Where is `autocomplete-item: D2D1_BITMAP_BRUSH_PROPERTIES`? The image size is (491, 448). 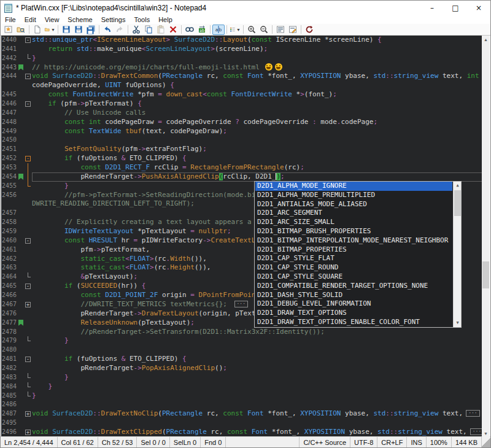 autocomplete-item: D2D1_BITMAP_BRUSH_PROPERTIES is located at coordinates (354, 232).